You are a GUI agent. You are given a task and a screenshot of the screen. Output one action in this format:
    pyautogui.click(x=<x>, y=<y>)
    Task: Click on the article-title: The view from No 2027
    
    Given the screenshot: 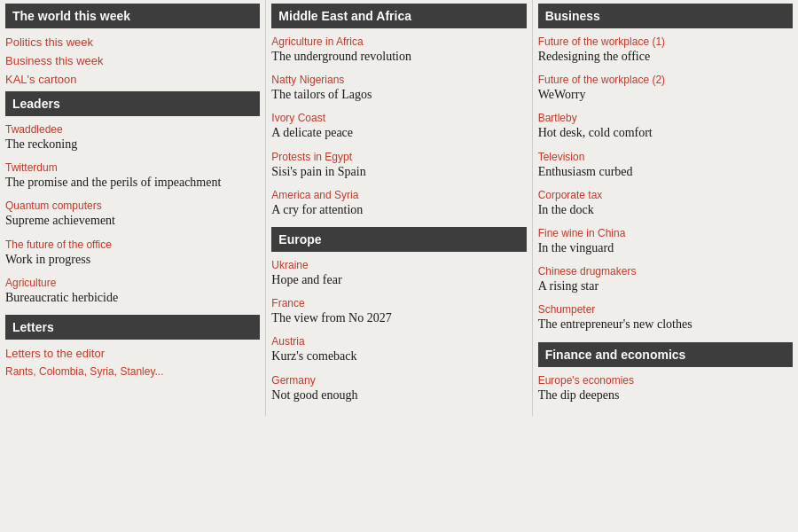 What is the action you would take?
    pyautogui.click(x=332, y=317)
    